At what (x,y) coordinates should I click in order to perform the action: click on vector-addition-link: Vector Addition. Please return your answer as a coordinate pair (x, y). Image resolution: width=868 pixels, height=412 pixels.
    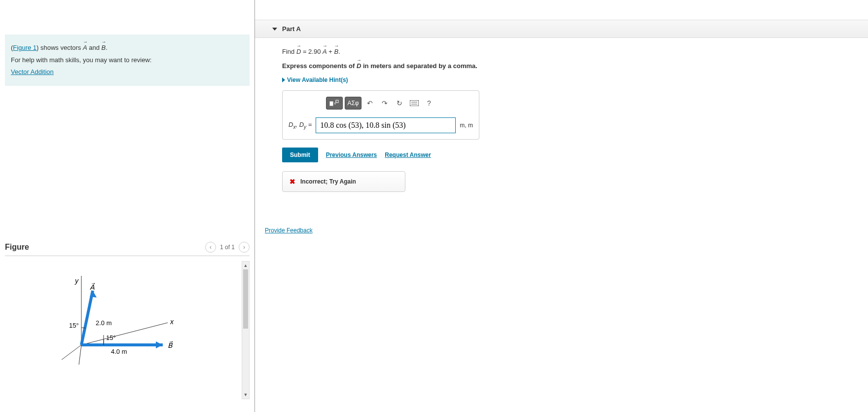
    Looking at the image, I should click on (33, 72).